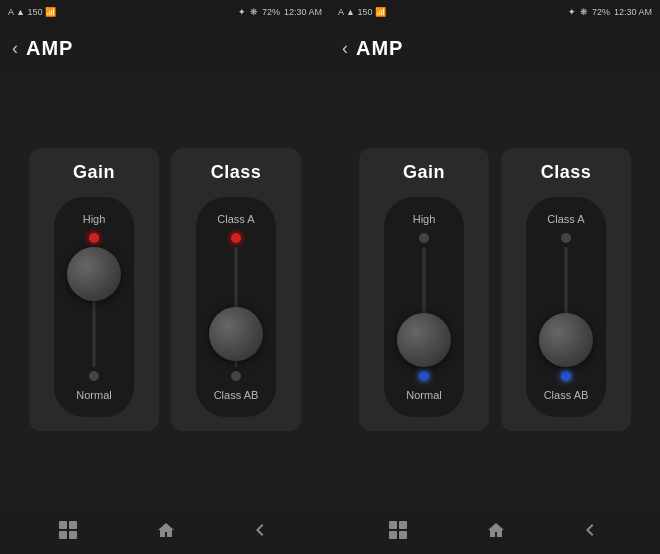 Image resolution: width=660 pixels, height=554 pixels. I want to click on gain-knob-left, so click(94, 274).